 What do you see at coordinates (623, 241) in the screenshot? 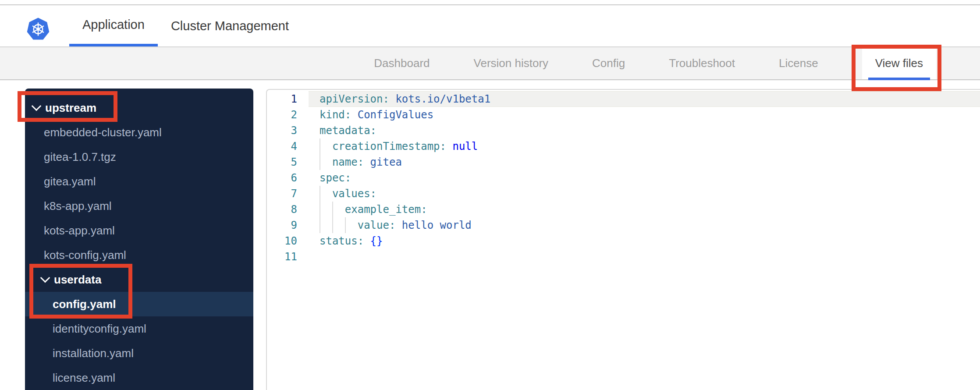
I see `editor-line-10: 10status: {}` at bounding box center [623, 241].